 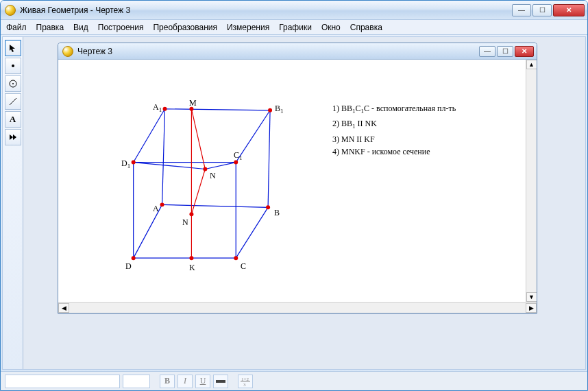 What do you see at coordinates (191, 214) in the screenshot?
I see `point-N2` at bounding box center [191, 214].